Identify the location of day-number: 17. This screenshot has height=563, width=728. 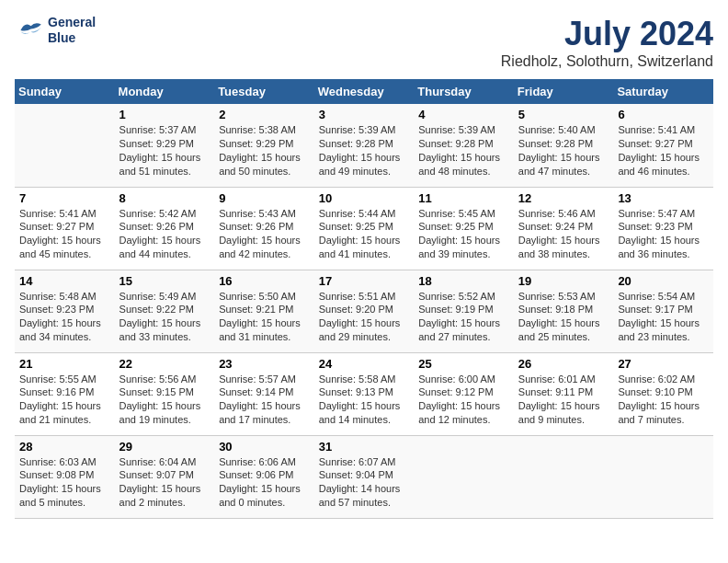
(364, 282).